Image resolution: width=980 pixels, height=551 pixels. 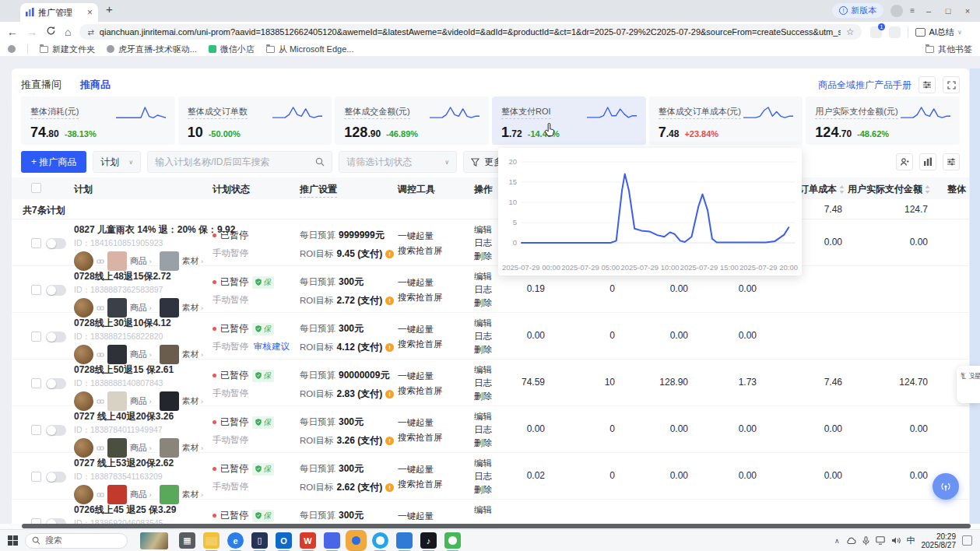 What do you see at coordinates (36, 188) in the screenshot?
I see `select-all-checkbox` at bounding box center [36, 188].